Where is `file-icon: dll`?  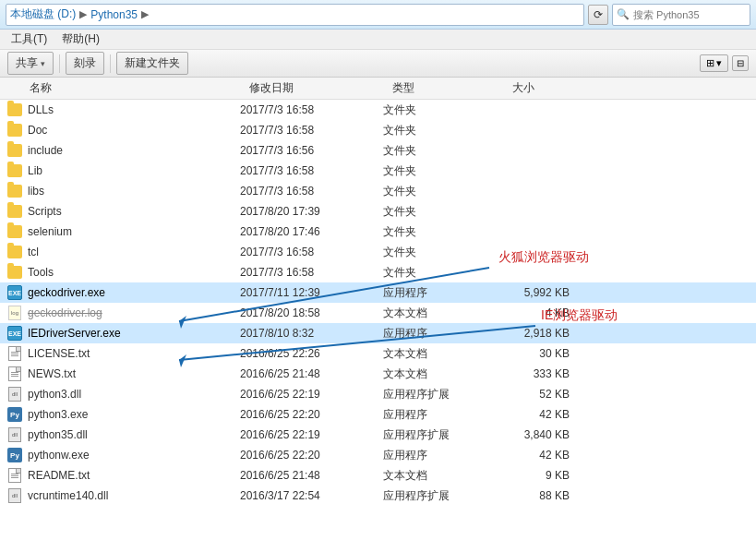
file-icon: dll is located at coordinates (15, 435).